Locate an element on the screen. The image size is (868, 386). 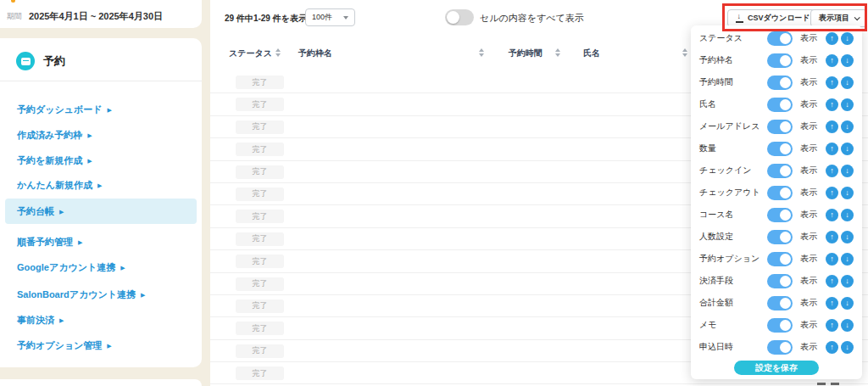
sidebar-item: かんたん新規作成 ▶ is located at coordinates (101, 185).